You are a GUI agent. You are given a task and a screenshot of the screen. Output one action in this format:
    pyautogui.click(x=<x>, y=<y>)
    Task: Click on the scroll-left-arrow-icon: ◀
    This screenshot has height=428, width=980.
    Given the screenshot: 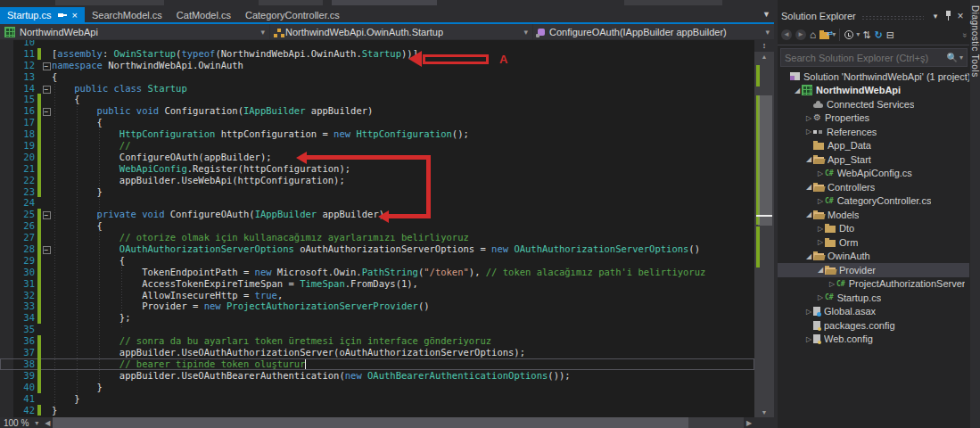 What is the action you would take?
    pyautogui.click(x=47, y=423)
    